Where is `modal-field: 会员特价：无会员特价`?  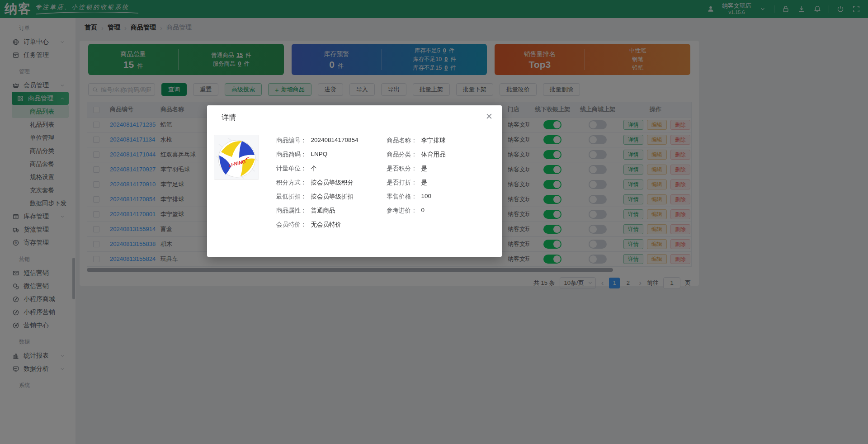 modal-field: 会员特价：无会员特价 is located at coordinates (331, 228).